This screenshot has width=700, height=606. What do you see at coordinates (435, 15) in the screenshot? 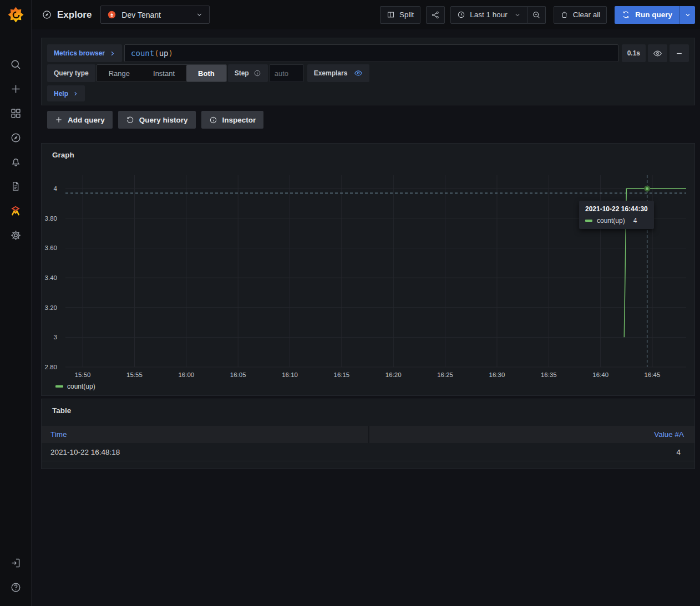
I see `share-icon` at bounding box center [435, 15].